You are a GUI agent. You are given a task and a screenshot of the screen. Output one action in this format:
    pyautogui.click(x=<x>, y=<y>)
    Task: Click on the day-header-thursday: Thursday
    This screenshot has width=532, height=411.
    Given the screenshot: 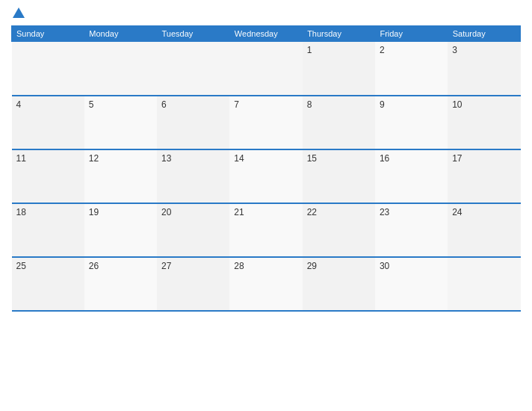 What is the action you would take?
    pyautogui.click(x=339, y=34)
    